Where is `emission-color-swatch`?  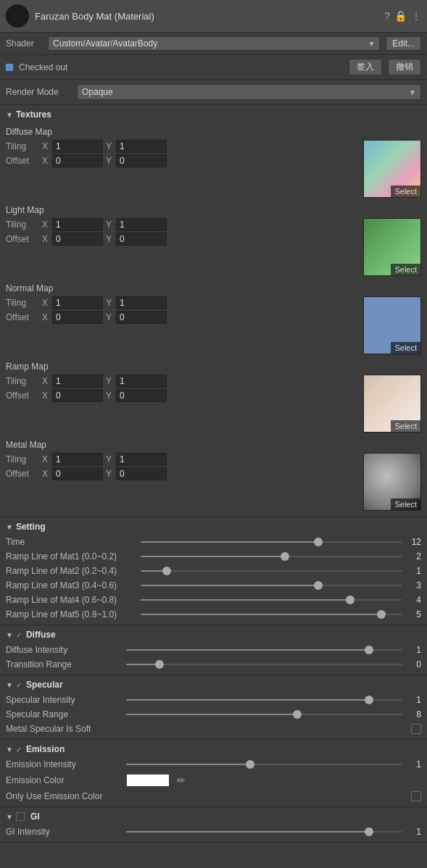
emission-color-swatch is located at coordinates (148, 780).